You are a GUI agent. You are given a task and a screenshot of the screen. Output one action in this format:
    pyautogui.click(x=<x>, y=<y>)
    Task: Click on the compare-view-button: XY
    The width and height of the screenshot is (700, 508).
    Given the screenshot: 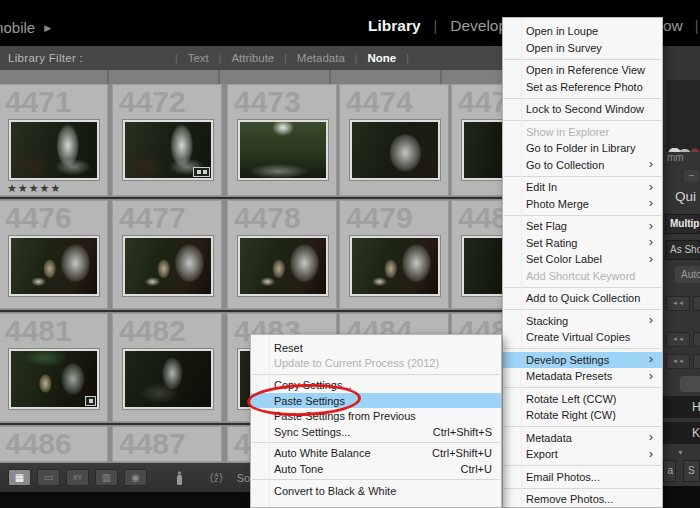 What is the action you would take?
    pyautogui.click(x=78, y=478)
    